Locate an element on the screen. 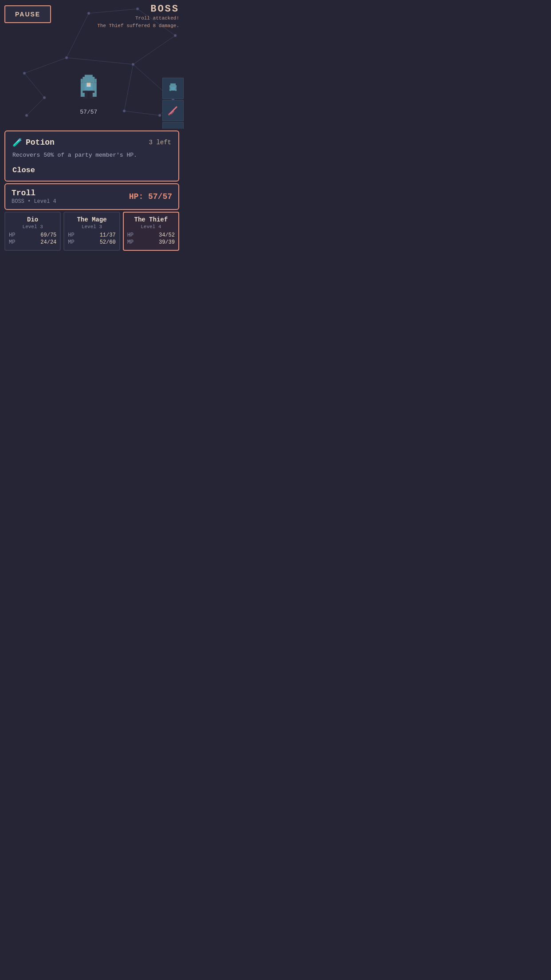 The image size is (551, 980). enemy-info: Troll BOSS • Level 4 is located at coordinates (34, 197).